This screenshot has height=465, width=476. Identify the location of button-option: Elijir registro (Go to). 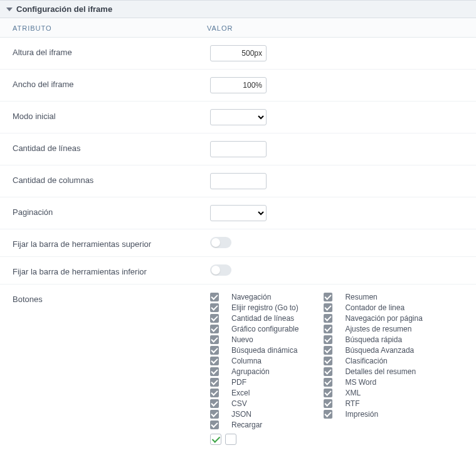
(255, 308).